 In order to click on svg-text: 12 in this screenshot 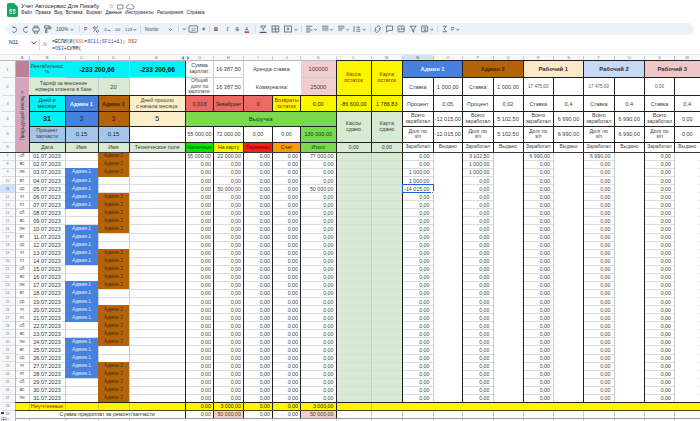, I will do `click(194, 30)`.